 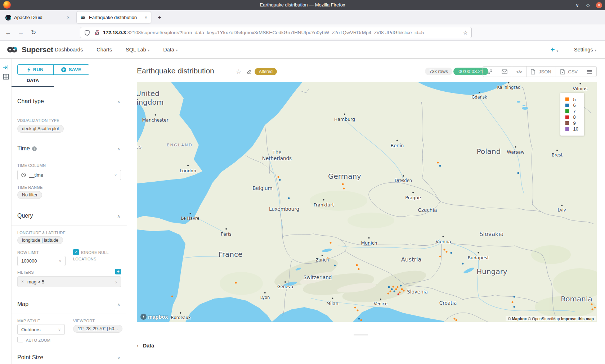 I want to click on mapbox-logo: ✶ mapbox, so click(x=154, y=317).